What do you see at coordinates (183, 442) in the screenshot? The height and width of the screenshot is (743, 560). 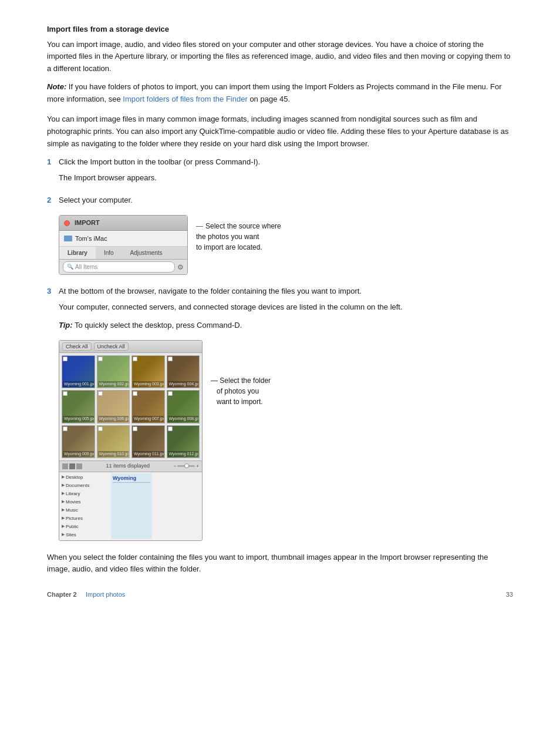 I see `photo-thumb: Wyoming 012.jpg` at bounding box center [183, 442].